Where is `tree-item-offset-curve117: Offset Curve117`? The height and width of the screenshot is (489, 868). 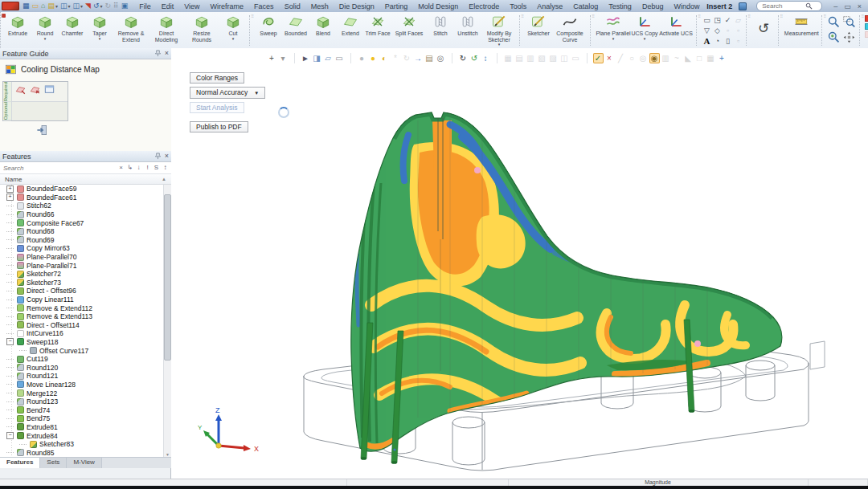 tree-item-offset-curve117: Offset Curve117 is located at coordinates (82, 350).